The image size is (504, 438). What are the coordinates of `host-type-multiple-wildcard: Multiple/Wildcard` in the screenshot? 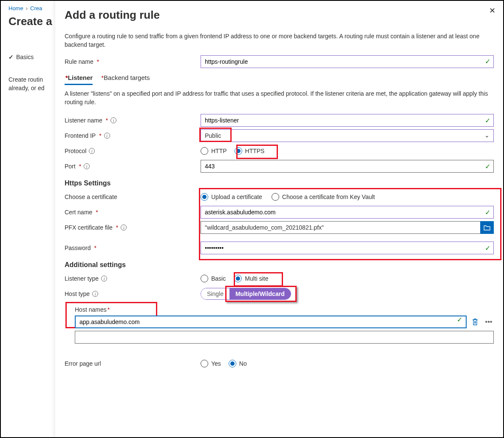 It's located at (260, 294).